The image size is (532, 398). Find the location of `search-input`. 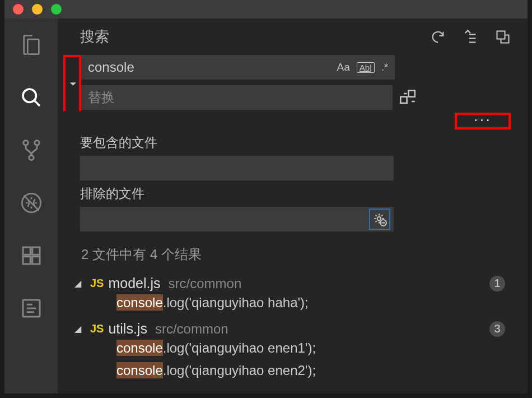

search-input is located at coordinates (209, 67).